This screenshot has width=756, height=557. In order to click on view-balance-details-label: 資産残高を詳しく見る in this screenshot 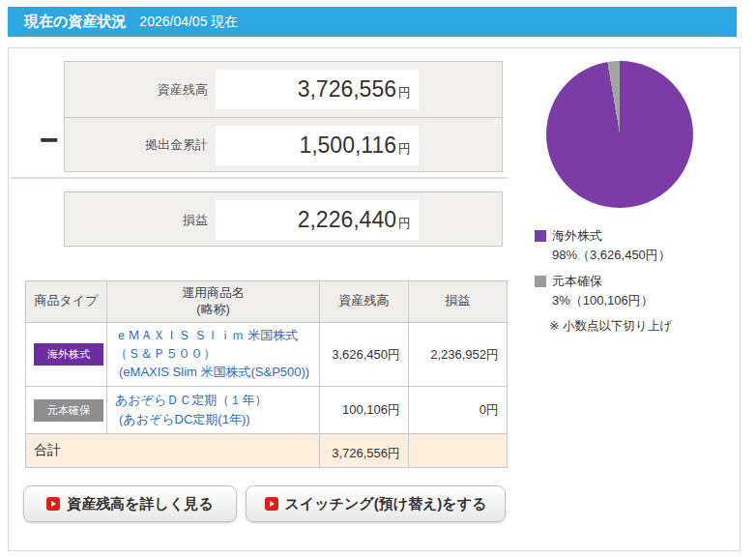, I will do `click(139, 505)`.